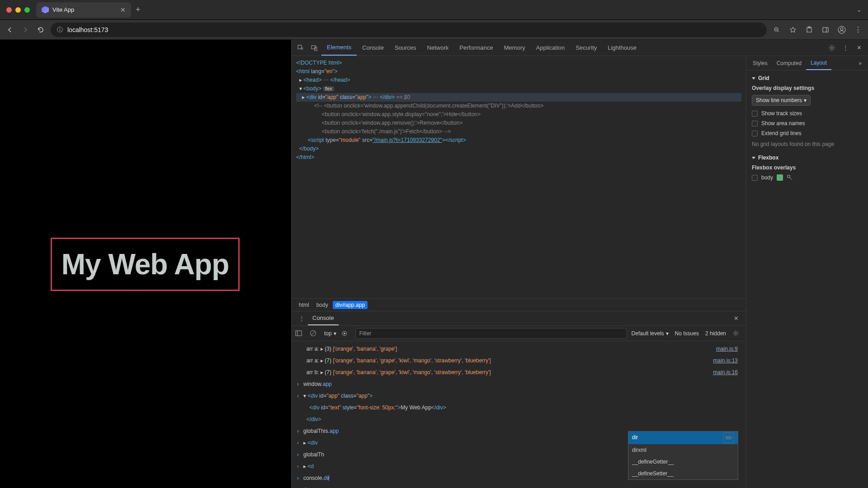  Describe the element at coordinates (27, 10) in the screenshot. I see `maximize-window-button` at that location.